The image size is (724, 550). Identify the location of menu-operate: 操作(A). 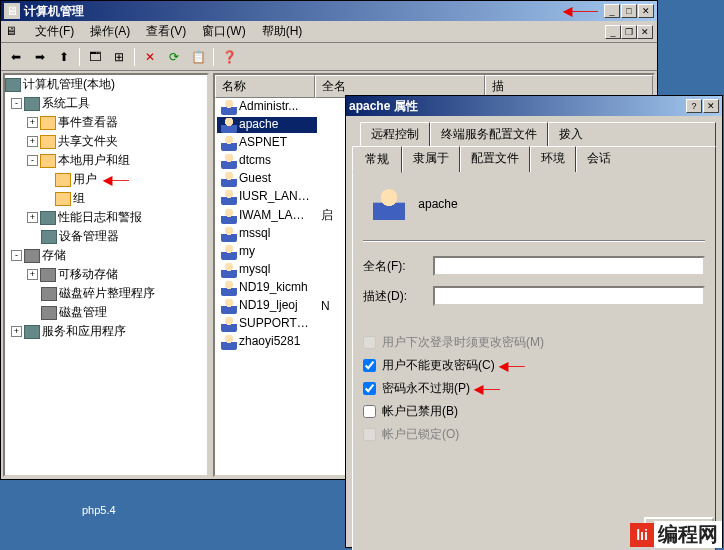
(110, 32).